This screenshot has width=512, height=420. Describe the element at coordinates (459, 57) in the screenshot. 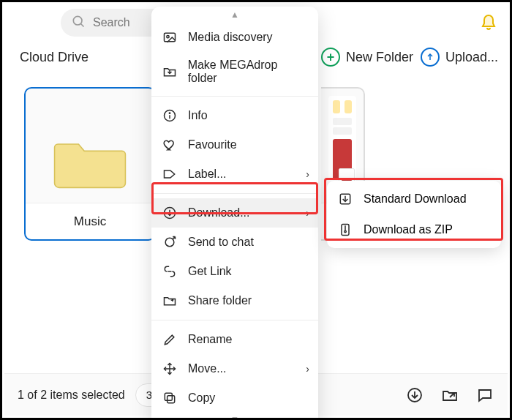

I see `upload-button: Upload...` at that location.